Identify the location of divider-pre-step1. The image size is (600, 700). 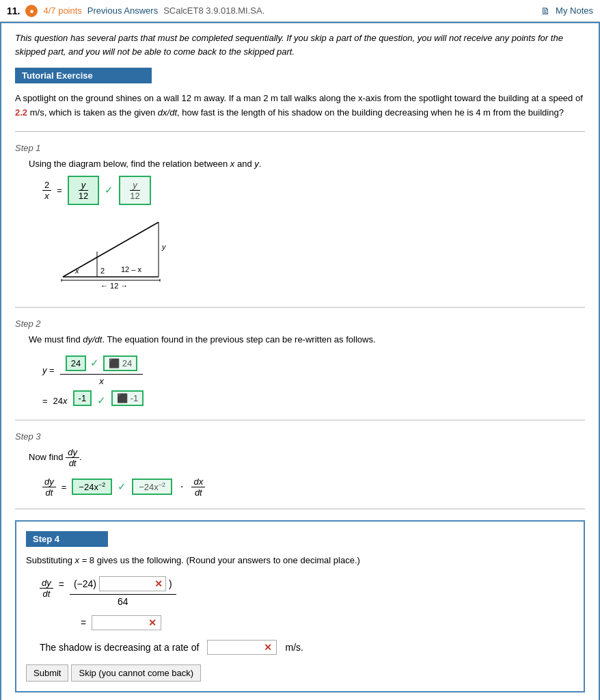
(300, 131).